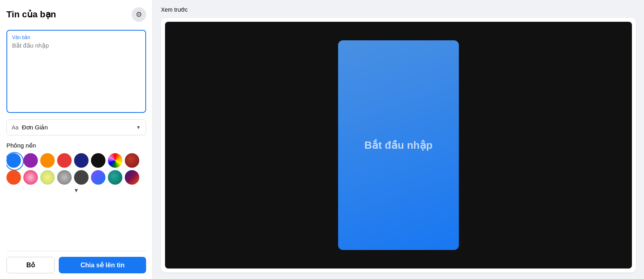 The height and width of the screenshot is (279, 644). I want to click on cancel-button: Bỏ, so click(31, 265).